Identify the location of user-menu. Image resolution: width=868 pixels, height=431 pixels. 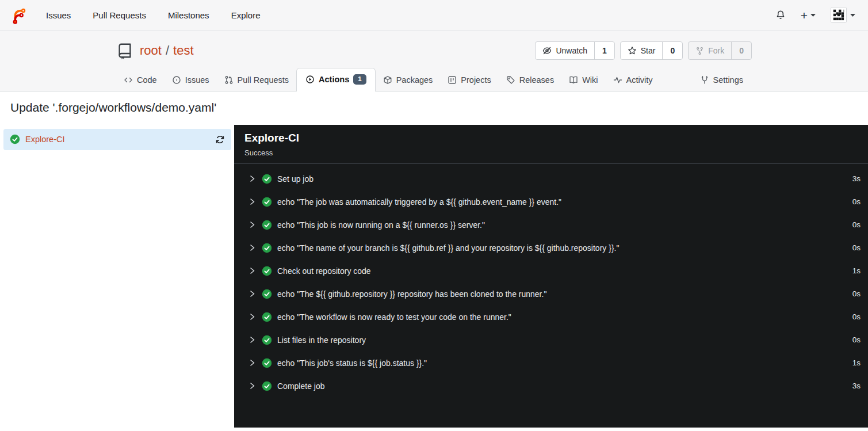
(843, 15).